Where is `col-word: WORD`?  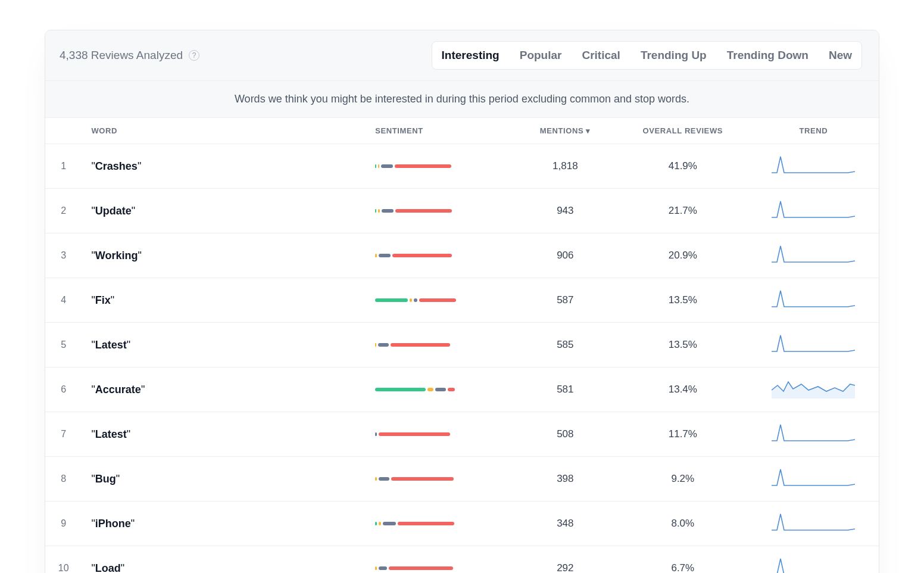
col-word: WORD is located at coordinates (225, 131).